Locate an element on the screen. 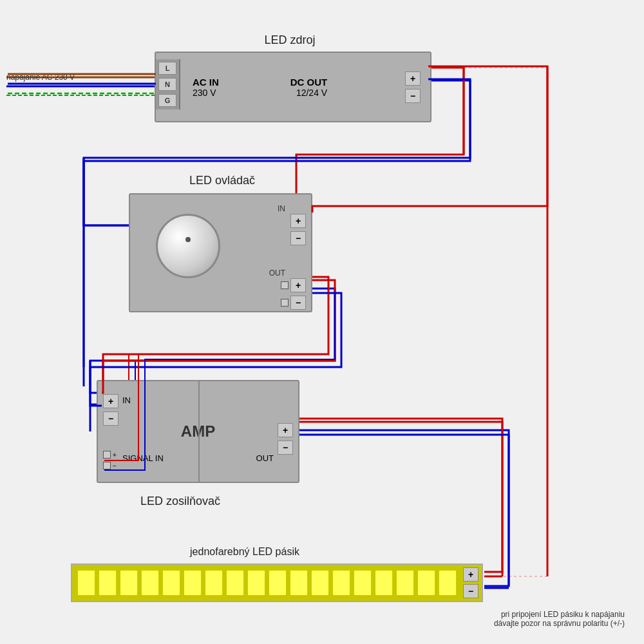  amp-out-minus: − is located at coordinates (285, 448).